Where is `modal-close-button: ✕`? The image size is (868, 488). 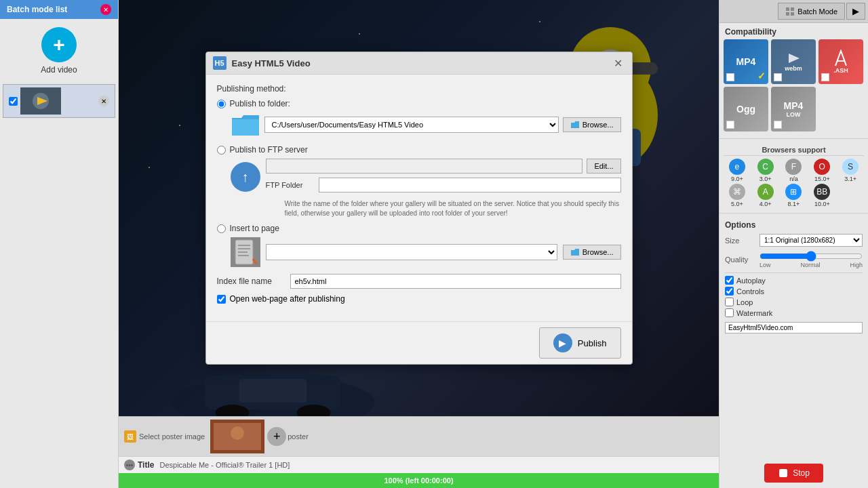 modal-close-button: ✕ is located at coordinates (618, 63).